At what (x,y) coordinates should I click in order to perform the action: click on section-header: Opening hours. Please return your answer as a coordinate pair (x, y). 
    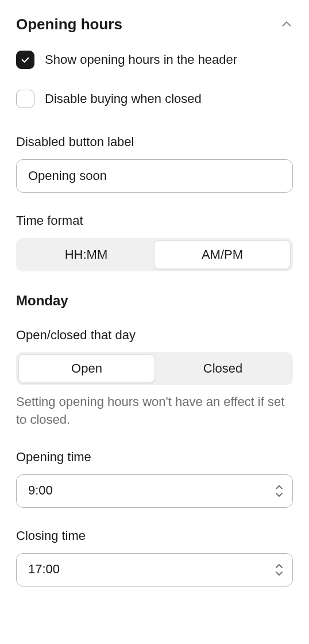
    Looking at the image, I should click on (154, 24).